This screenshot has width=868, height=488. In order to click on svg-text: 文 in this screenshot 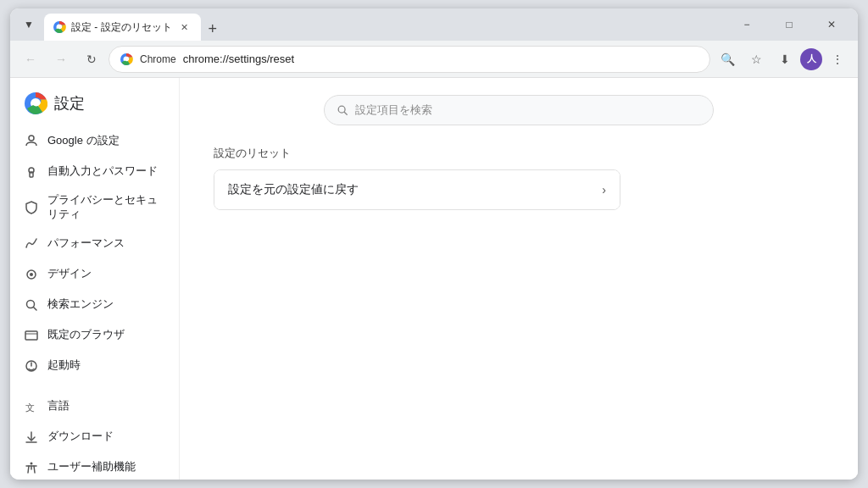, I will do `click(31, 408)`.